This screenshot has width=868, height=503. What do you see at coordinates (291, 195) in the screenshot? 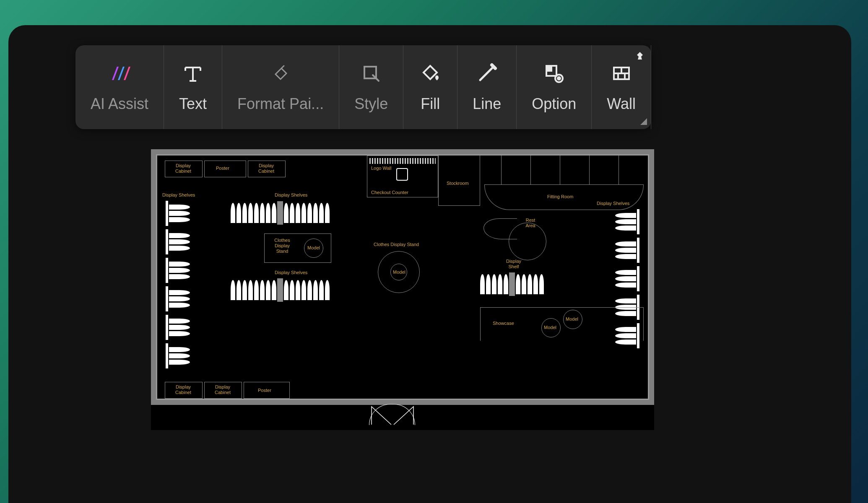
I see `label-display-shelves-center1: Display Shelves` at bounding box center [291, 195].